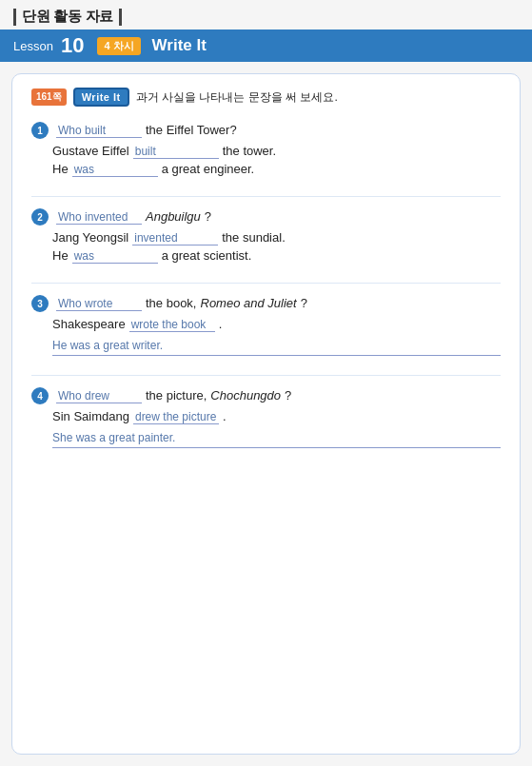 The width and height of the screenshot is (532, 766). What do you see at coordinates (171, 303) in the screenshot?
I see `q3-text1a: the book,` at bounding box center [171, 303].